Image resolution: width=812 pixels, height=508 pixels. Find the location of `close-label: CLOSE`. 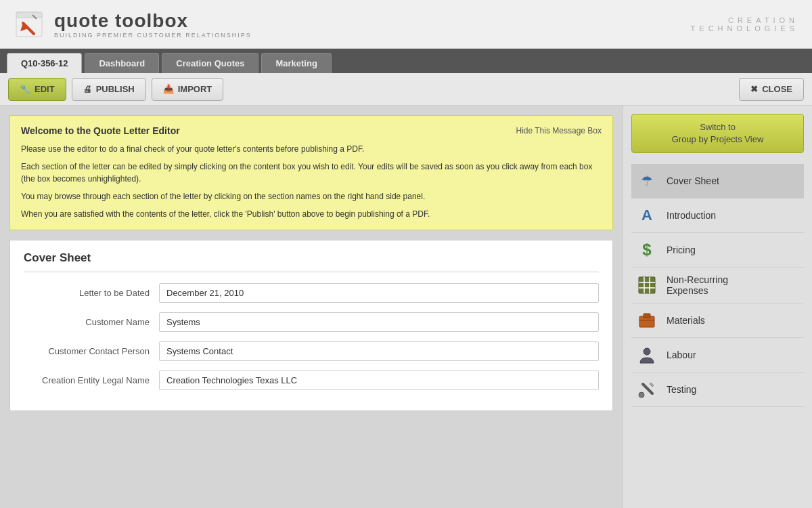

close-label: CLOSE is located at coordinates (777, 89).